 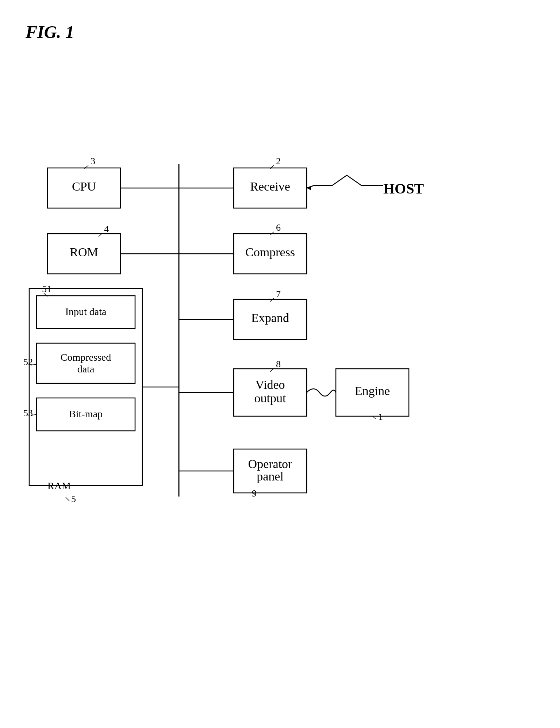 What do you see at coordinates (271, 464) in the screenshot?
I see `svg-text: Operator` at bounding box center [271, 464].